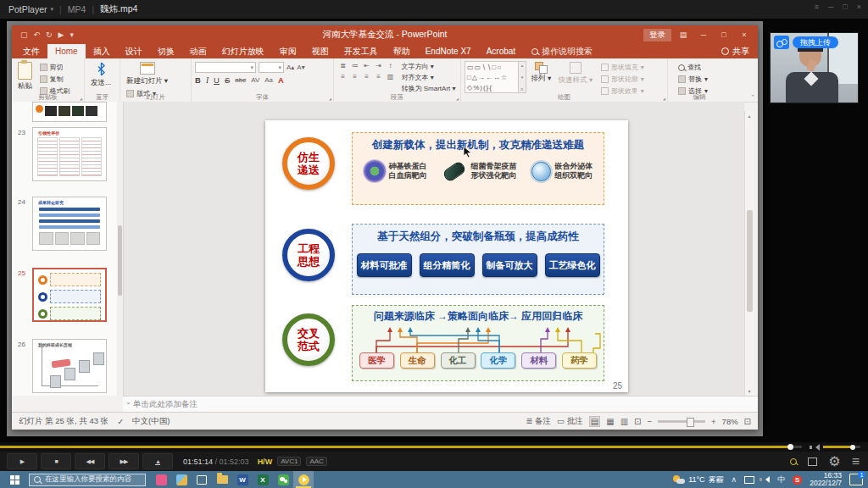 Image resolution: width=868 pixels, height=488 pixels. Describe the element at coordinates (749, 115) in the screenshot. I see `scroll-up-icon: ▴` at that location.